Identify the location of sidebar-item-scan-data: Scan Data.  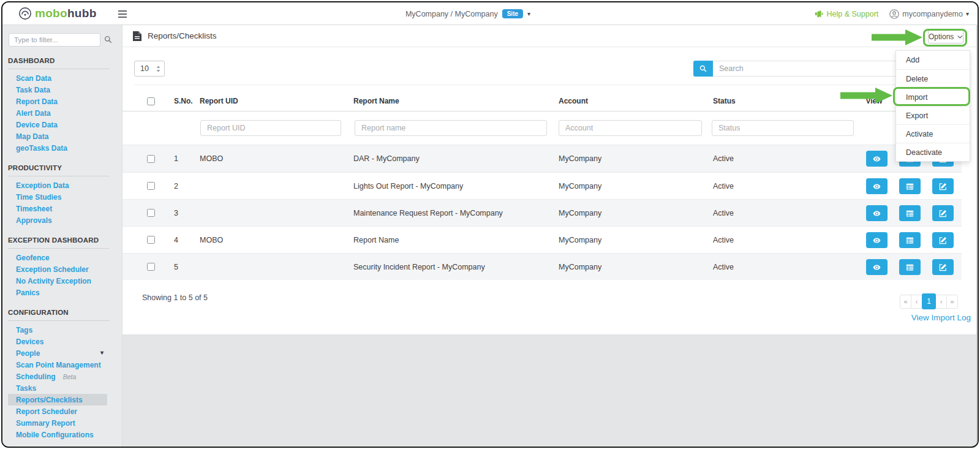
(58, 78).